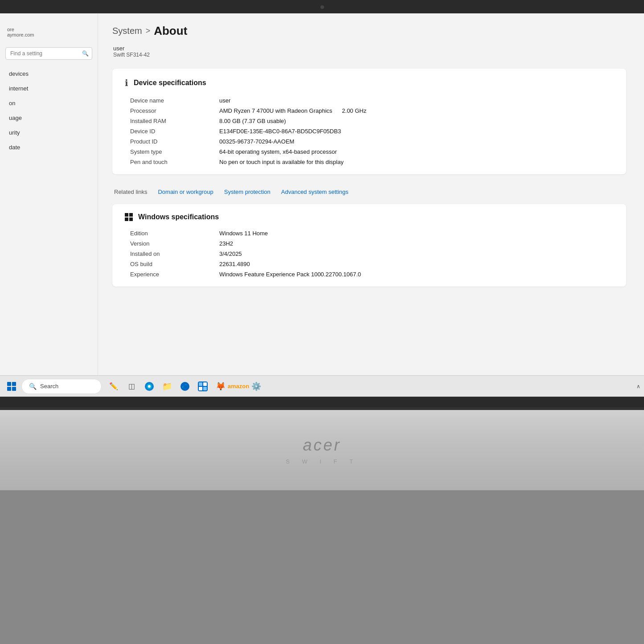 The height and width of the screenshot is (644, 644). I want to click on device-model-label: Swift SF314-42, so click(370, 55).